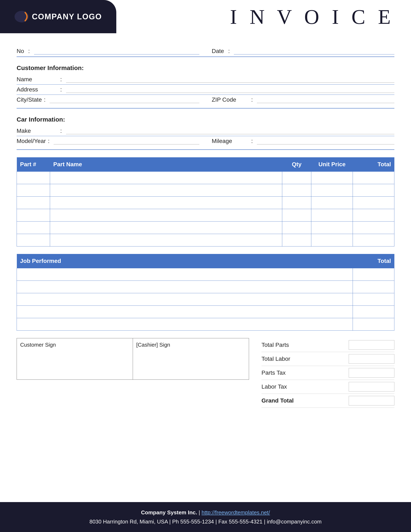 Image resolution: width=411 pixels, height=532 pixels. Describe the element at coordinates (169, 513) in the screenshot. I see `footer-company-name: Company System Inc.` at that location.